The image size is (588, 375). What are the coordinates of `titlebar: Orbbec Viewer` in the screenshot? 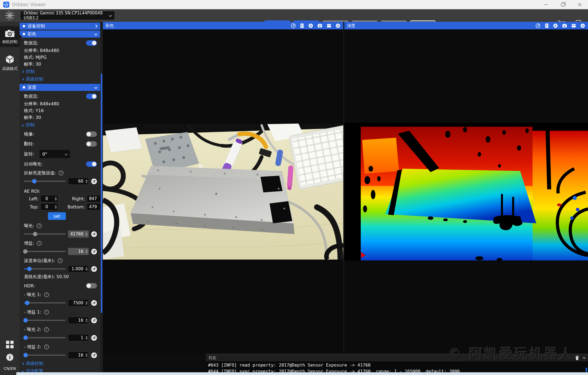 It's located at (294, 5).